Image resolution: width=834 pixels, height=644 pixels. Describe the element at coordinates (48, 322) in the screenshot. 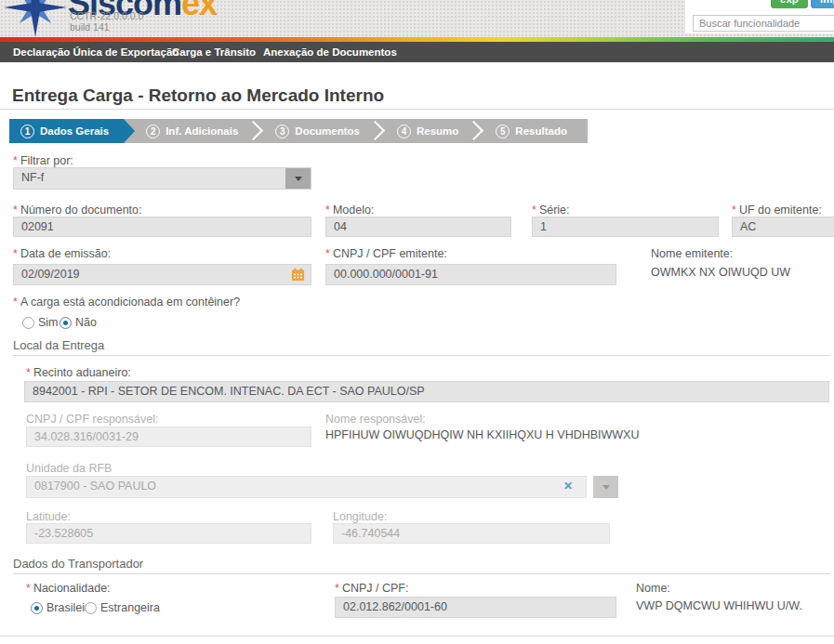

I see `radio-sim-label: Sim` at that location.